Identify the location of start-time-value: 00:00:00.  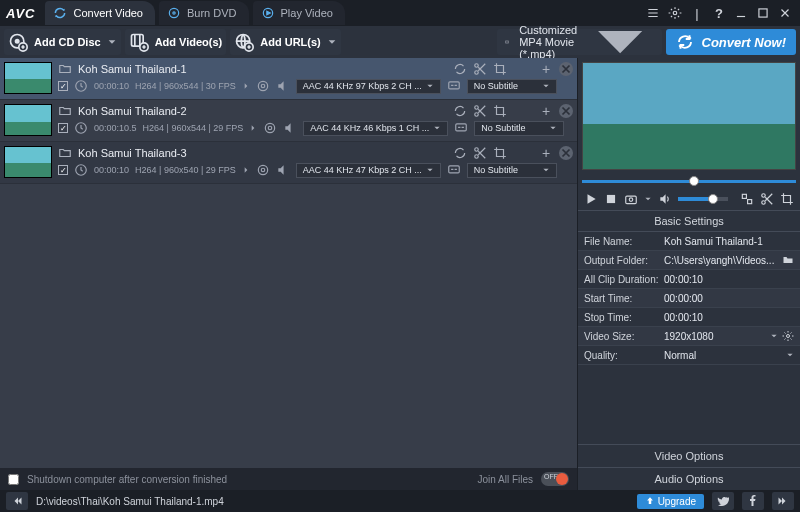
(684, 298).